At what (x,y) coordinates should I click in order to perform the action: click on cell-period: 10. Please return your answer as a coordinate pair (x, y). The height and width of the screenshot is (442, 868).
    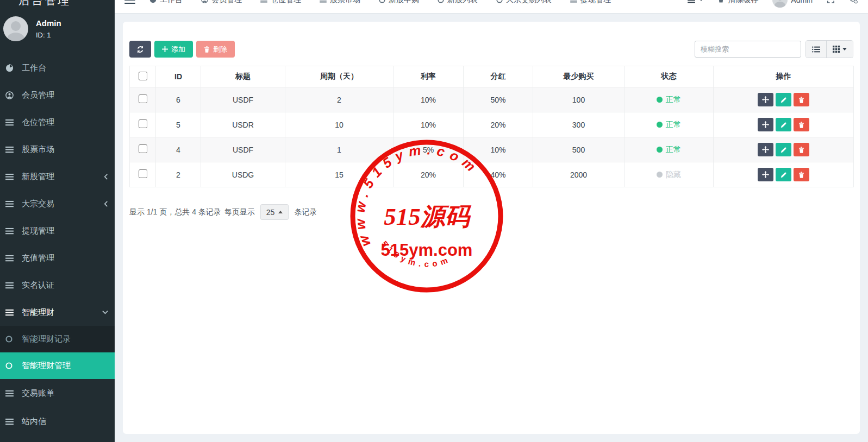
    Looking at the image, I should click on (339, 125).